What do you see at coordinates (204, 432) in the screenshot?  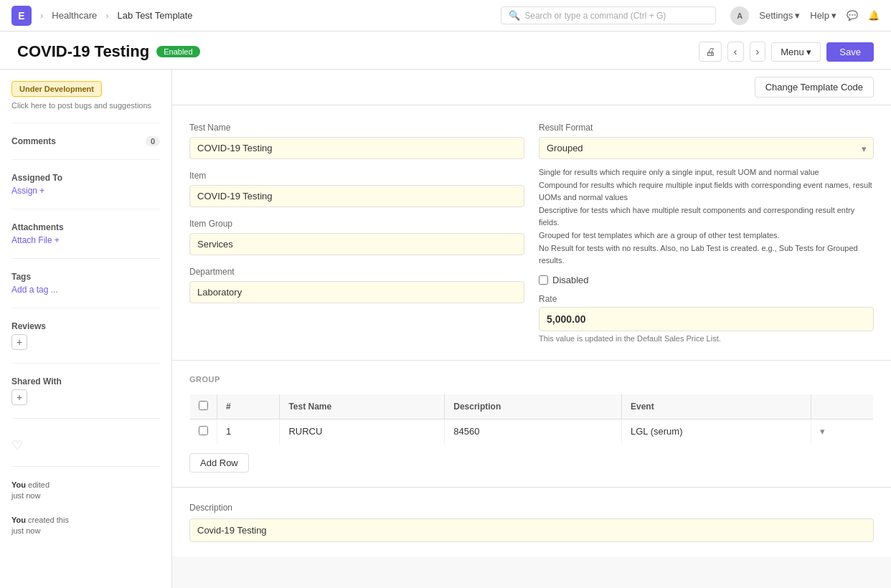 I see `row-checkbox-cell` at bounding box center [204, 432].